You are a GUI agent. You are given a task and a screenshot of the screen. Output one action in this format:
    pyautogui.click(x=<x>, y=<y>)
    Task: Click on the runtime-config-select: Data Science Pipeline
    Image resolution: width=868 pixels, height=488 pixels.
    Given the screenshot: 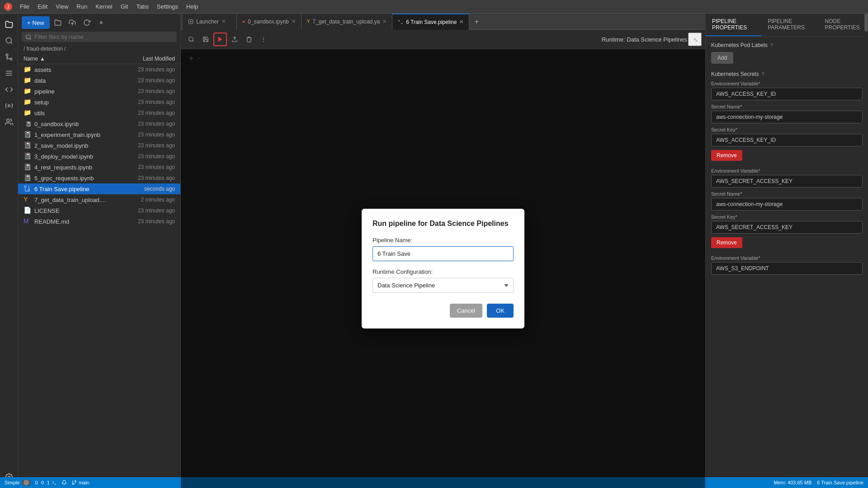 What is the action you would take?
    pyautogui.click(x=443, y=286)
    